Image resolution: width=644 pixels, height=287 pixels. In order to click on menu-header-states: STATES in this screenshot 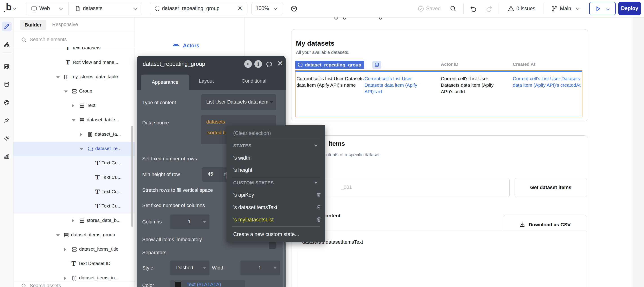, I will do `click(242, 146)`.